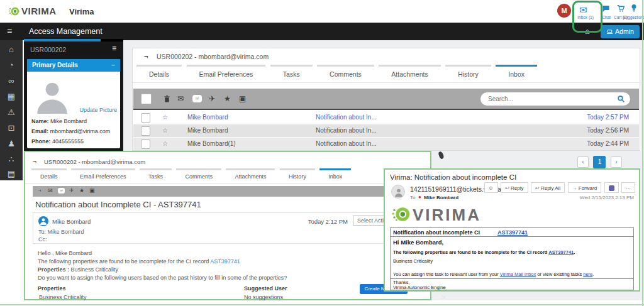  I want to click on panel-menu-icon: ≡, so click(114, 48).